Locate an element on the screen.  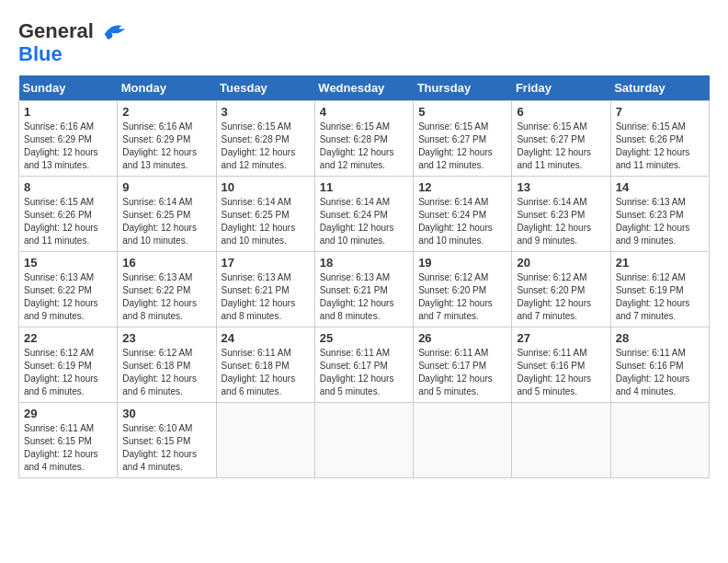
calendar-day-cell: 10Sunrise: 6:14 AMSunset: 6:25 PMDayligh… is located at coordinates (265, 214).